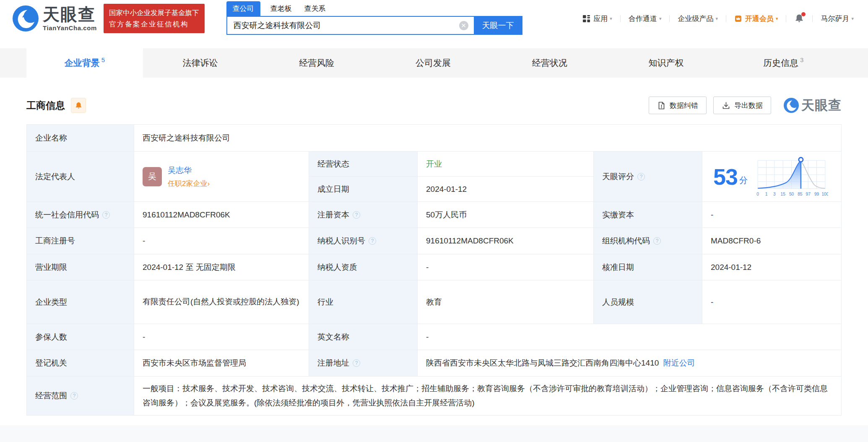  What do you see at coordinates (506, 164) in the screenshot?
I see `field-value-status: 开业` at bounding box center [506, 164].